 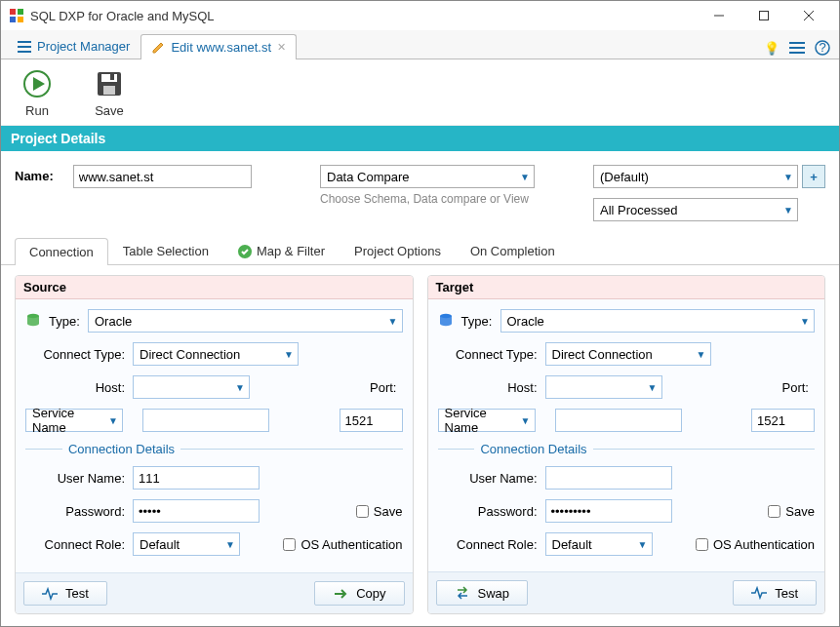 What do you see at coordinates (281, 47) in the screenshot?
I see `tab-close-icon: ✕` at bounding box center [281, 47].